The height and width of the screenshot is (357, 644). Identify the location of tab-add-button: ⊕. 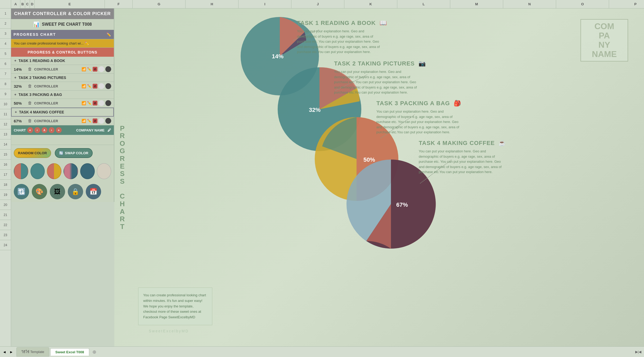
(94, 352).